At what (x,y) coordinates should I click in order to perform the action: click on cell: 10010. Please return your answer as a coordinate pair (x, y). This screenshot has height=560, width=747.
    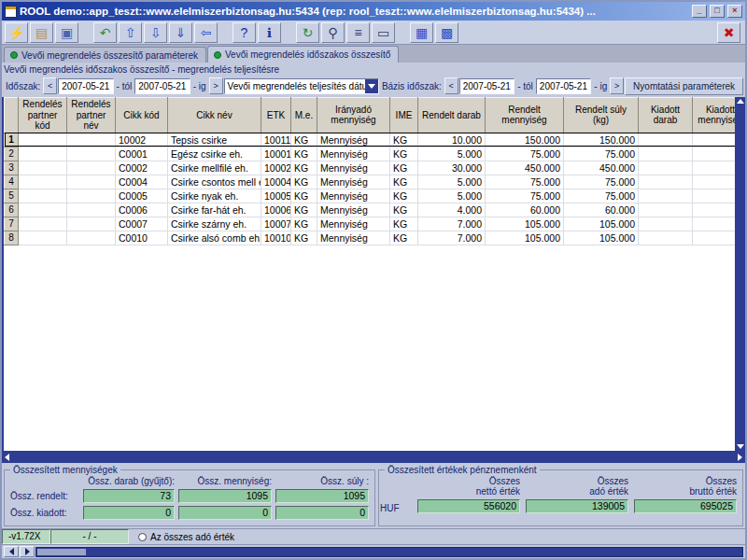
    Looking at the image, I should click on (276, 237).